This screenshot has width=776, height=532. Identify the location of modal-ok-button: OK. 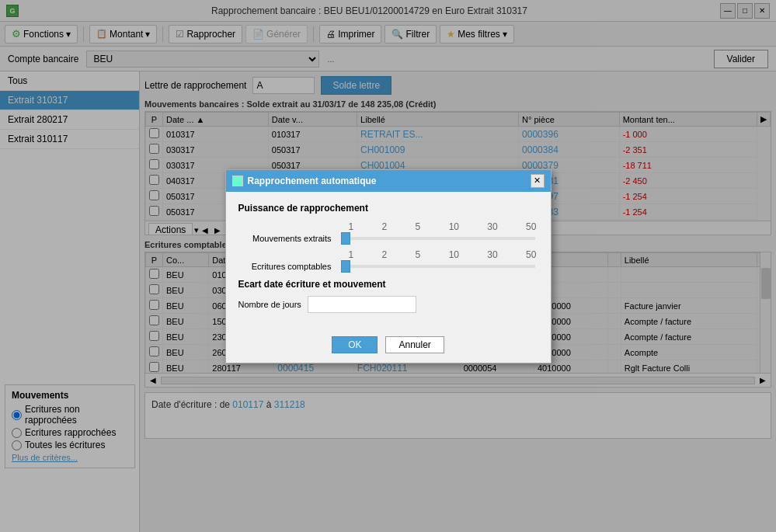
(354, 345).